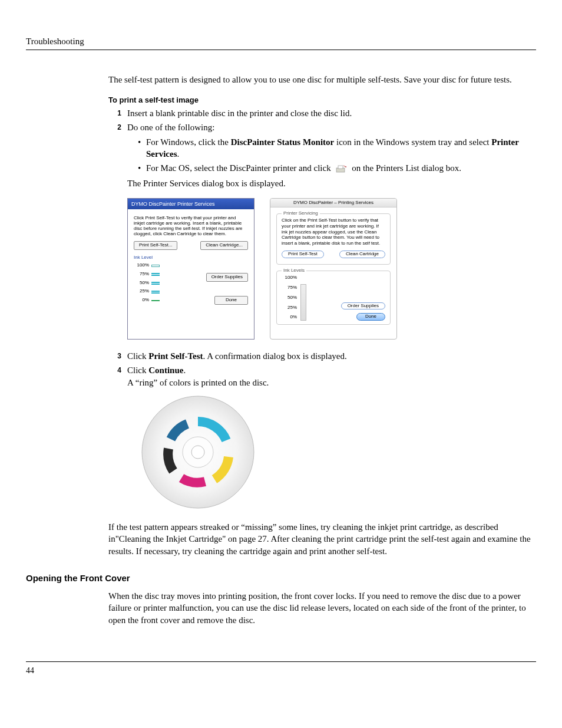 The width and height of the screenshot is (562, 728). Describe the element at coordinates (332, 370) in the screenshot. I see `step-text: Click Continue.` at that location.